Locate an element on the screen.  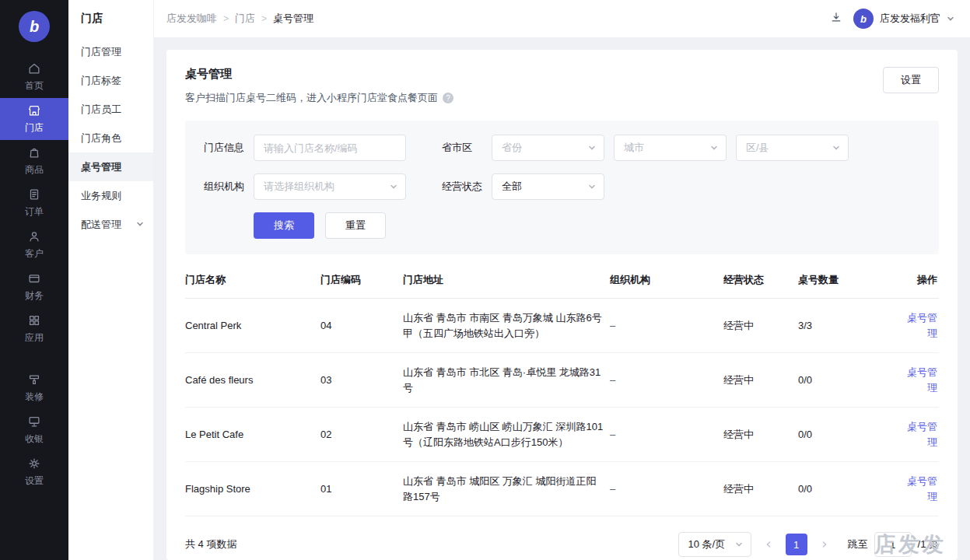
col-actions: 操作 is located at coordinates (919, 280).